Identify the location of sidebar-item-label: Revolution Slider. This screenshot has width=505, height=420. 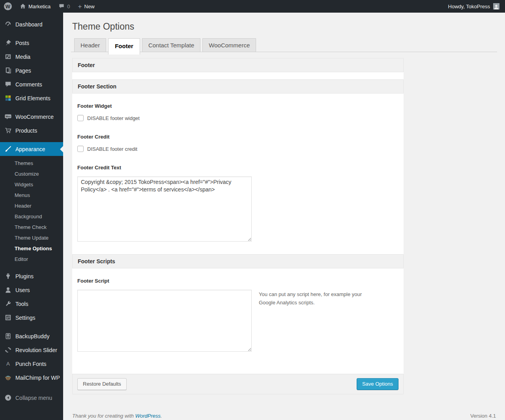
(36, 350).